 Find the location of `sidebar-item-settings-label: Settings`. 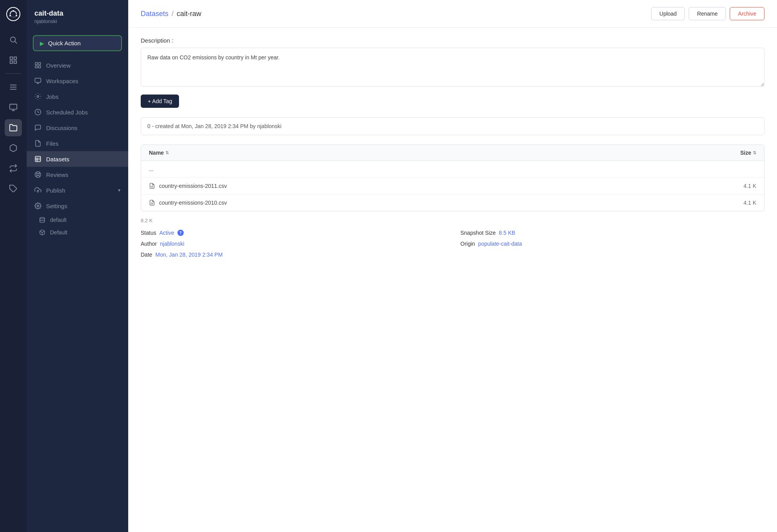

sidebar-item-settings-label: Settings is located at coordinates (57, 206).